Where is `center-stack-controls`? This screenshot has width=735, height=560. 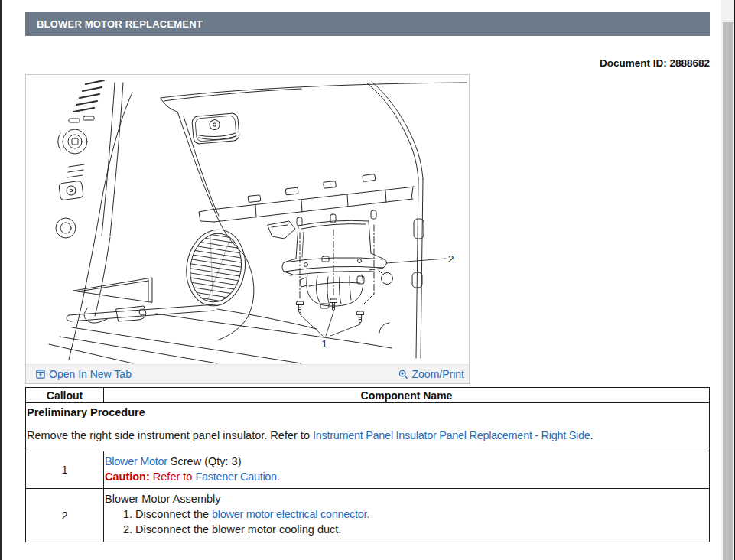 center-stack-controls is located at coordinates (75, 177).